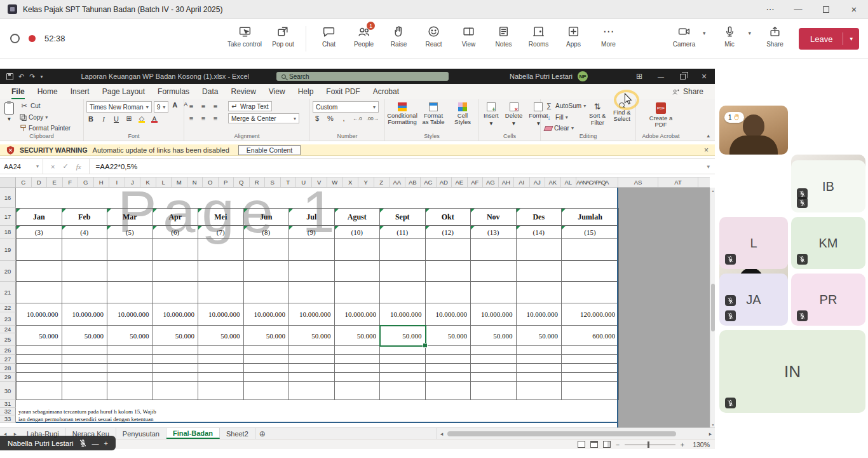 Image resolution: width=868 pixels, height=458 pixels. I want to click on menu-tab: Page Layout, so click(123, 92).